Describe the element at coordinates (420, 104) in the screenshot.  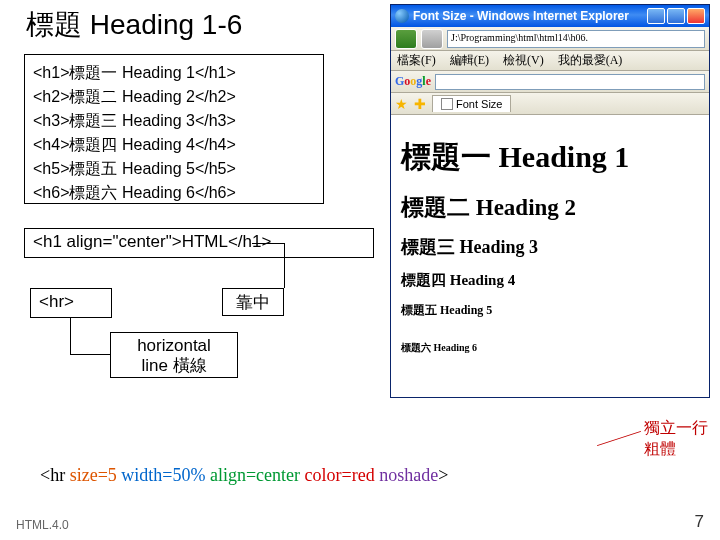
I see `add-favorites-icon: ✚` at that location.